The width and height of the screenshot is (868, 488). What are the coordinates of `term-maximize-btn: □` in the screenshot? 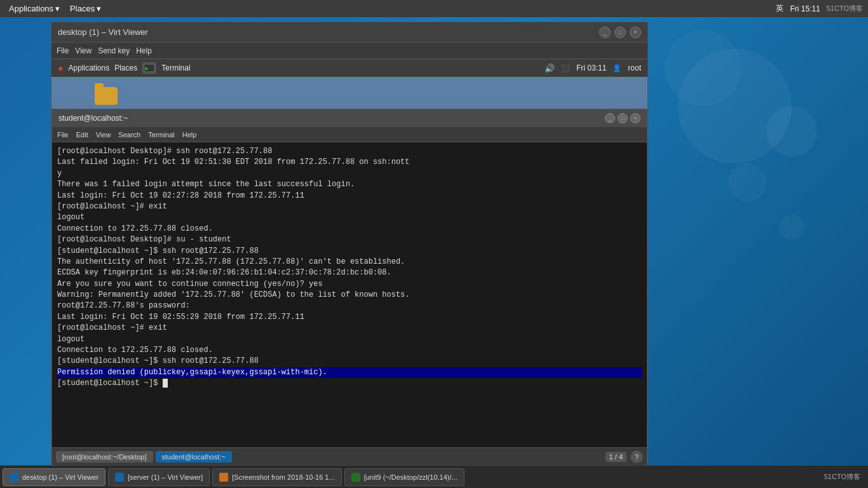 It's located at (623, 118).